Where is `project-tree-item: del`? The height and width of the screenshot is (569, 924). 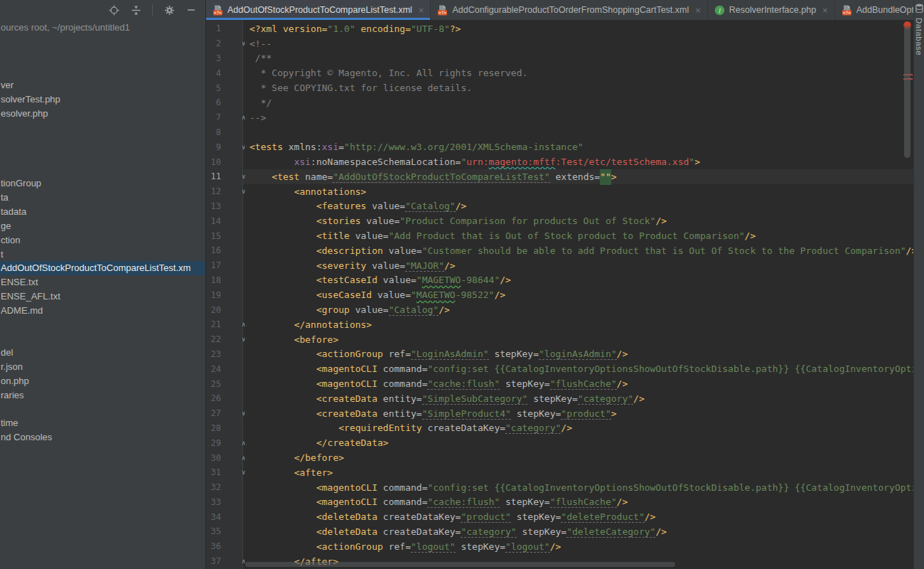 project-tree-item: del is located at coordinates (102, 353).